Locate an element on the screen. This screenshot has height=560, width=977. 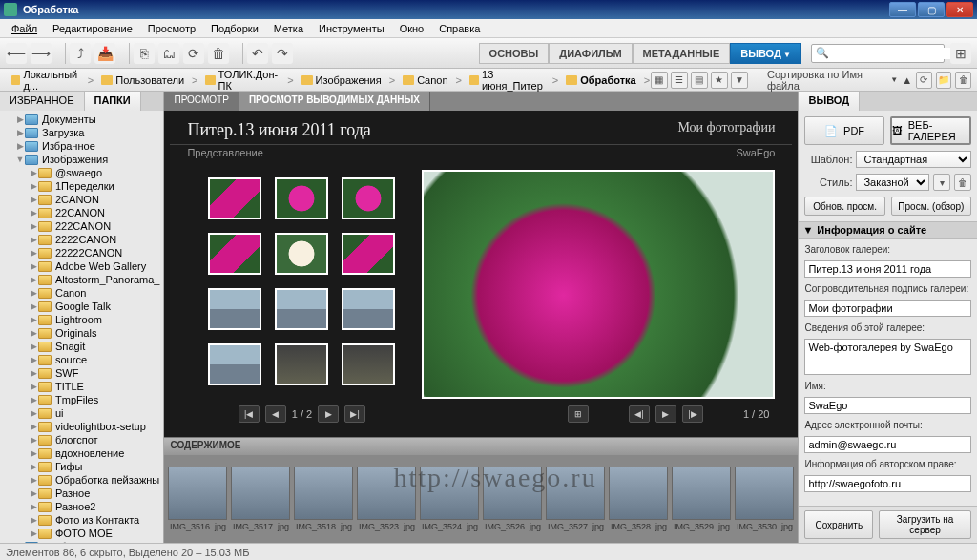
options-button: ⟳ is located at coordinates (924, 80).